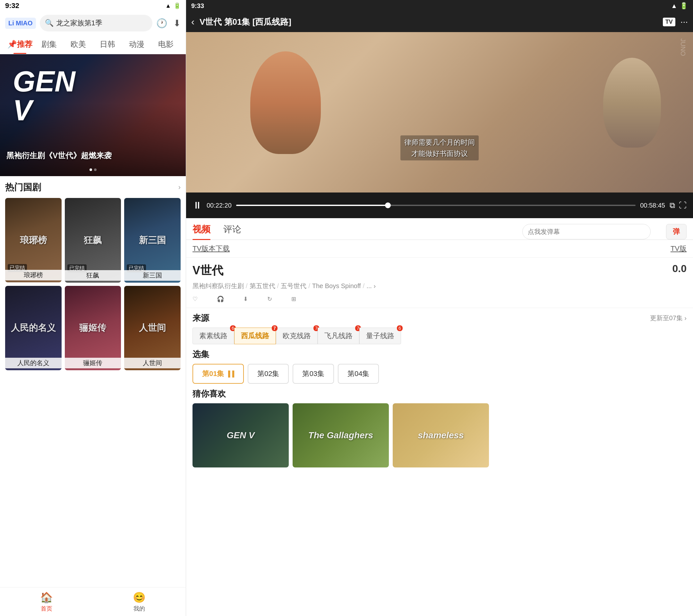 This screenshot has width=693, height=616. Describe the element at coordinates (169, 23) in the screenshot. I see `header-icons: 🕐 ⬇` at that location.